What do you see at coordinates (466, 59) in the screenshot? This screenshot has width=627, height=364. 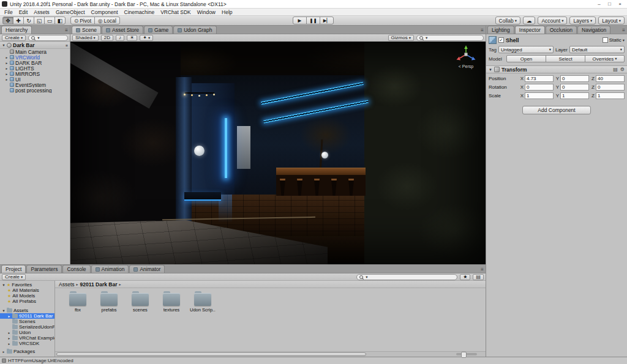 I see `scene-orientation-gizmo: < Persp` at bounding box center [466, 59].